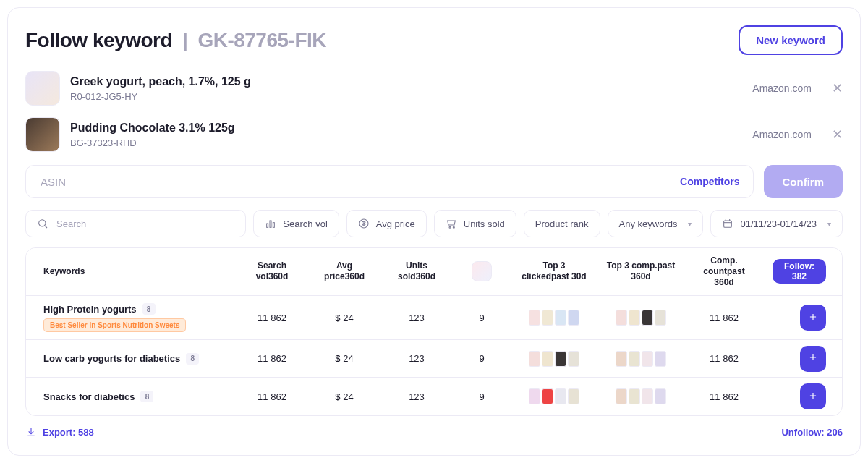 This screenshot has height=463, width=868. Describe the element at coordinates (803, 271) in the screenshot. I see `col-follow: Follow: 382` at that location.